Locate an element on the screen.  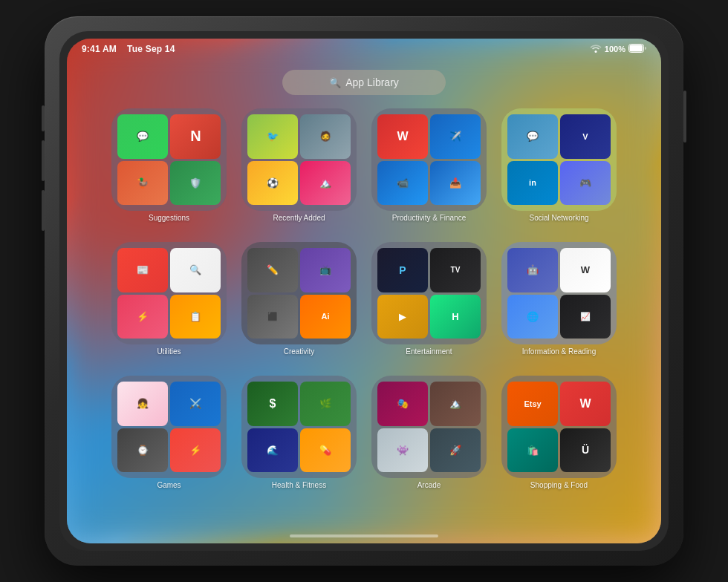
folder-entertainment: P TV ▶ H Entertainment is located at coordinates (429, 300).